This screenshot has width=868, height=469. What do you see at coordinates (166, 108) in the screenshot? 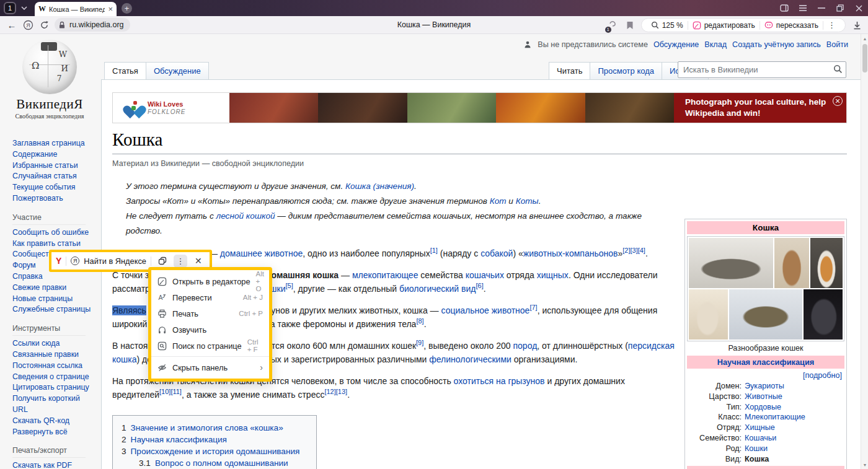
I see `banner-brand: Wiki Loves FOLKLORE` at bounding box center [166, 108].